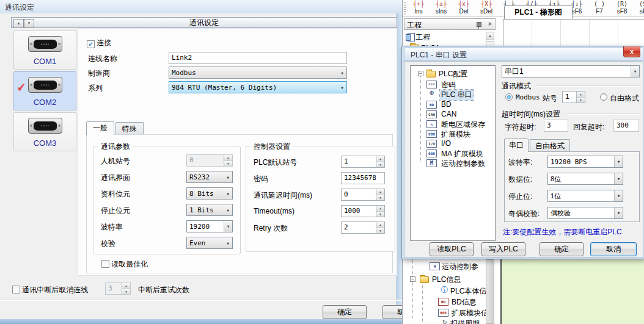  What do you see at coordinates (588, 86) in the screenshot?
I see `group-divider` at bounding box center [588, 86].